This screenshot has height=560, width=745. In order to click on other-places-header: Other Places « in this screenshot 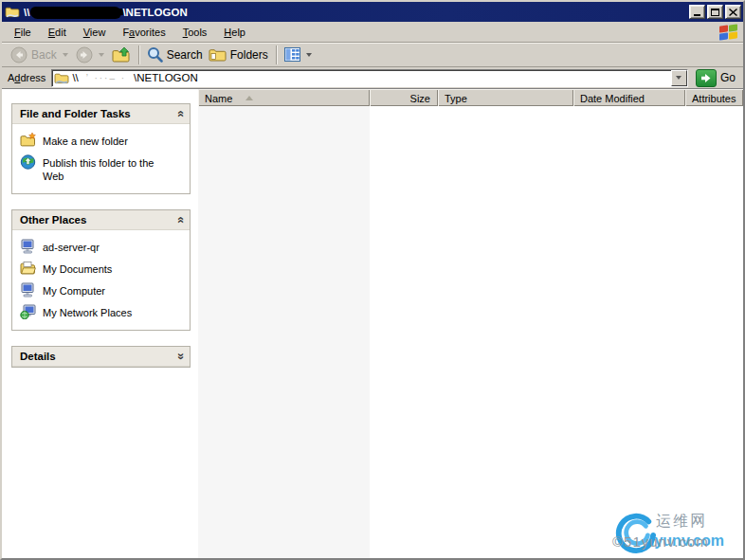, I will do `click(100, 220)`.